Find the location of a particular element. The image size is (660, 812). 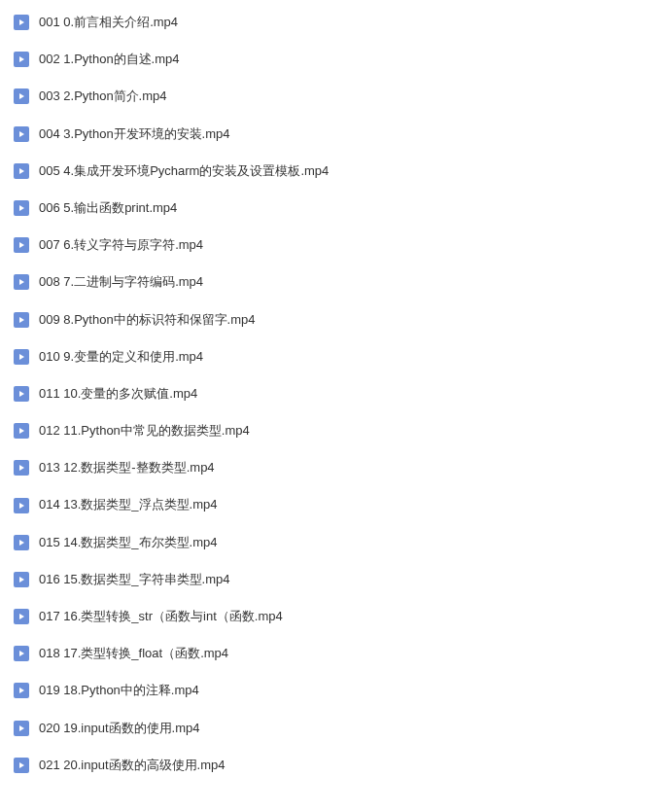

file-item: 011 10.变量的多次赋值.mp4 is located at coordinates (330, 394).